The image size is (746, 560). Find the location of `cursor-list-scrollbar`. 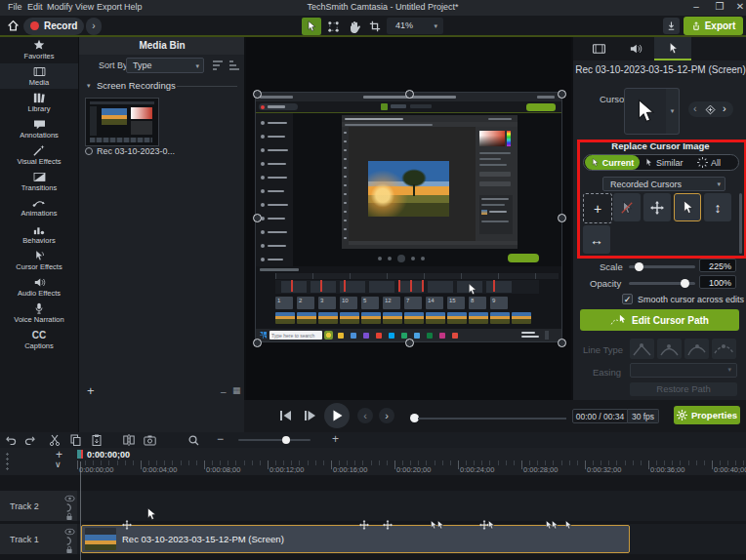

cursor-list-scrollbar is located at coordinates (740, 223).